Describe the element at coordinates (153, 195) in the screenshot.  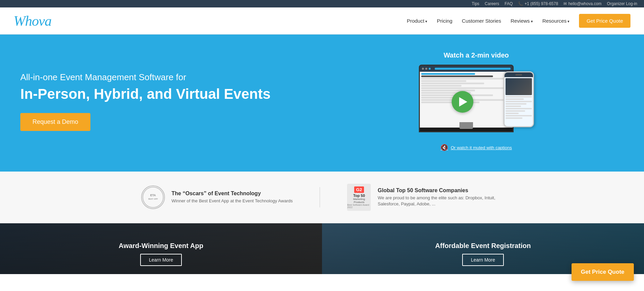
I see `svg-text: ETA` at that location.